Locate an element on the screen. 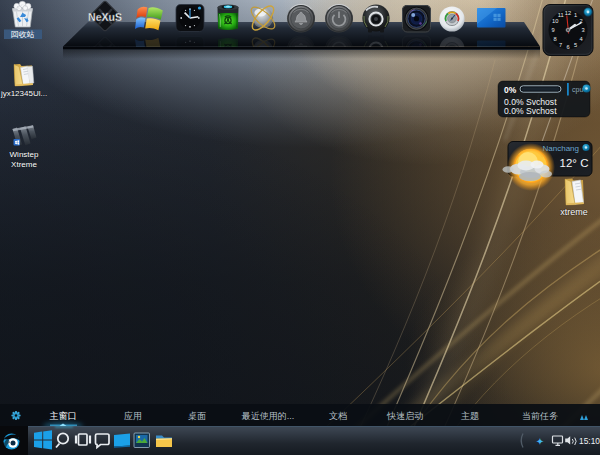 The width and height of the screenshot is (600, 455). svg-text: 6 is located at coordinates (568, 47).